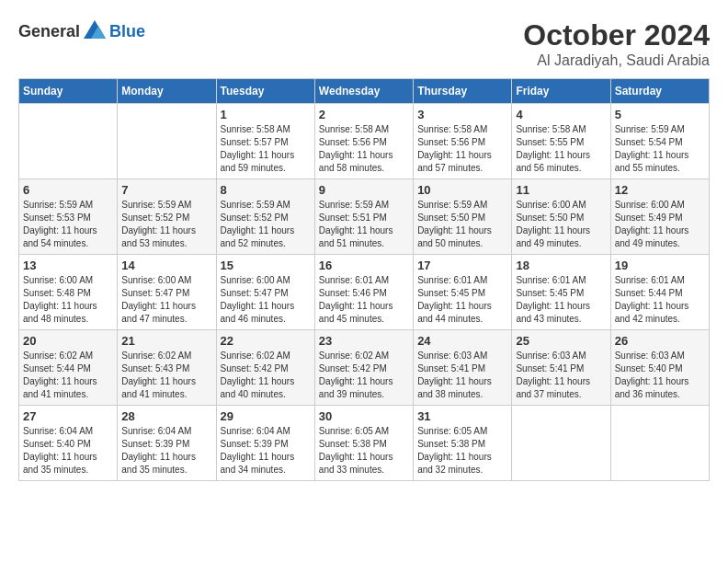  What do you see at coordinates (364, 92) in the screenshot?
I see `calendar-header: SundayMondayTuesdayWednesdayThursdayFrid…` at bounding box center [364, 92].